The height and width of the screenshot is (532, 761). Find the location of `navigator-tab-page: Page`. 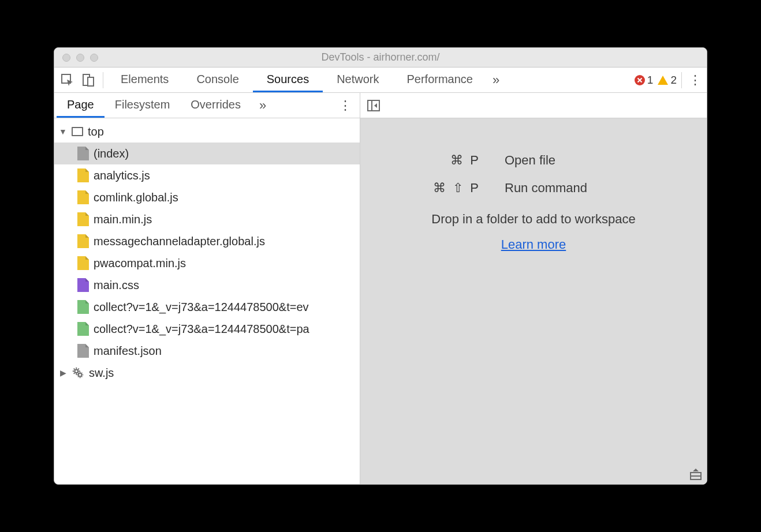

navigator-tab-page: Page is located at coordinates (81, 105).